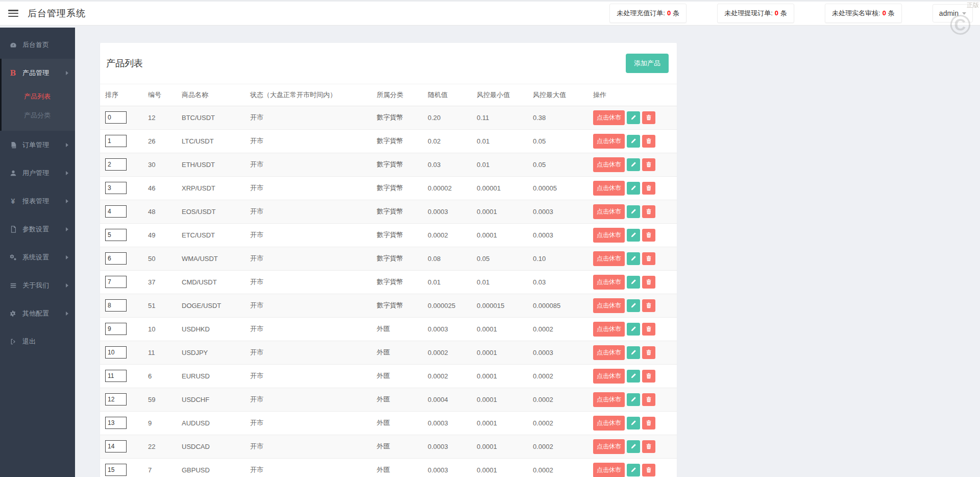 Image resolution: width=980 pixels, height=477 pixels. I want to click on sidebar-subitem-product-list: 产品列表, so click(38, 96).